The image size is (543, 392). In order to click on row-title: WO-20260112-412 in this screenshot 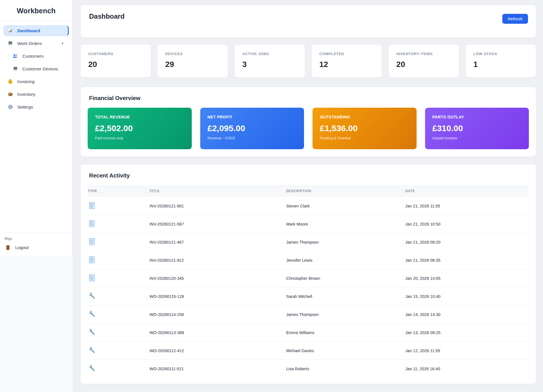, I will do `click(218, 351)`.